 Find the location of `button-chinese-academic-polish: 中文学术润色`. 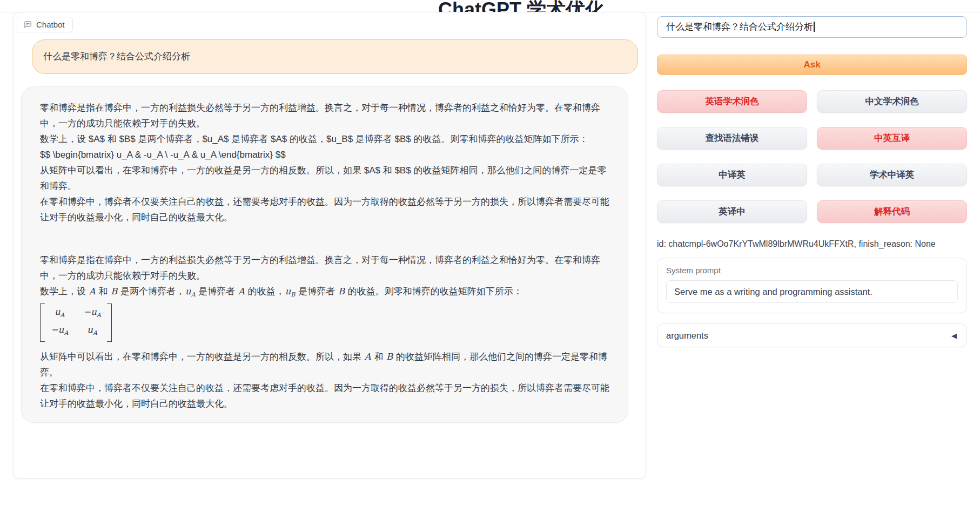

button-chinese-academic-polish: 中文学术润色 is located at coordinates (892, 102).